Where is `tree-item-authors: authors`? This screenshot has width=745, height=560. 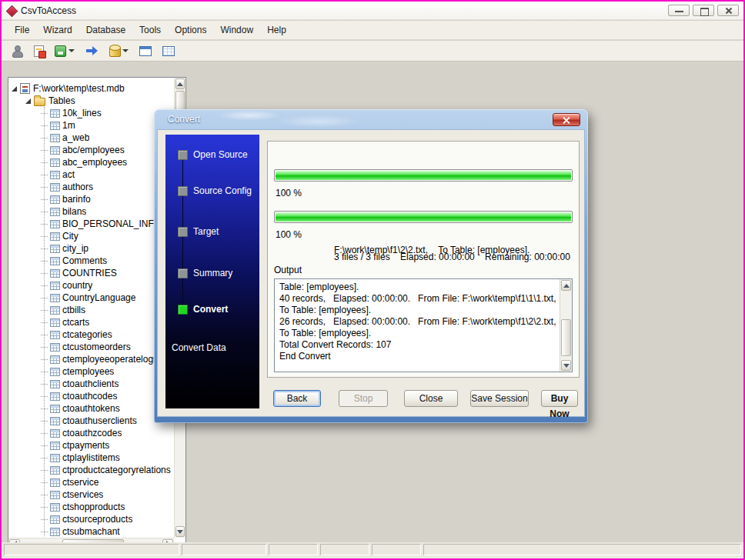 tree-item-authors: authors is located at coordinates (91, 187).